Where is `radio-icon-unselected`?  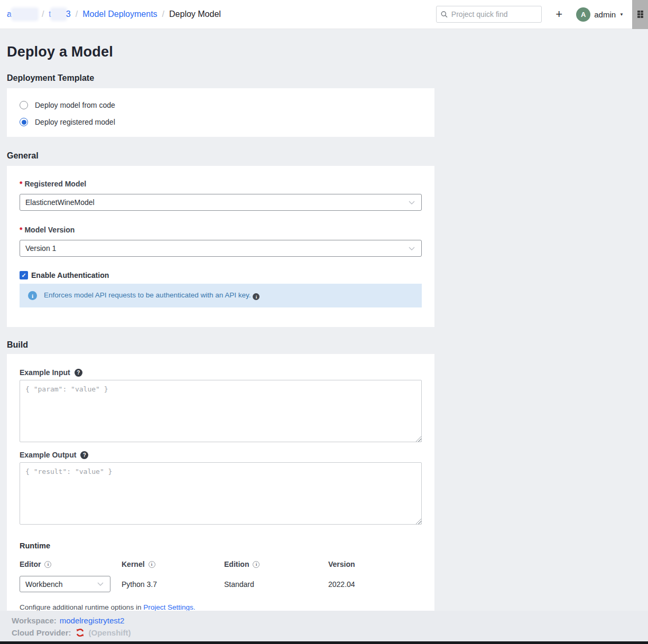
radio-icon-unselected is located at coordinates (24, 105).